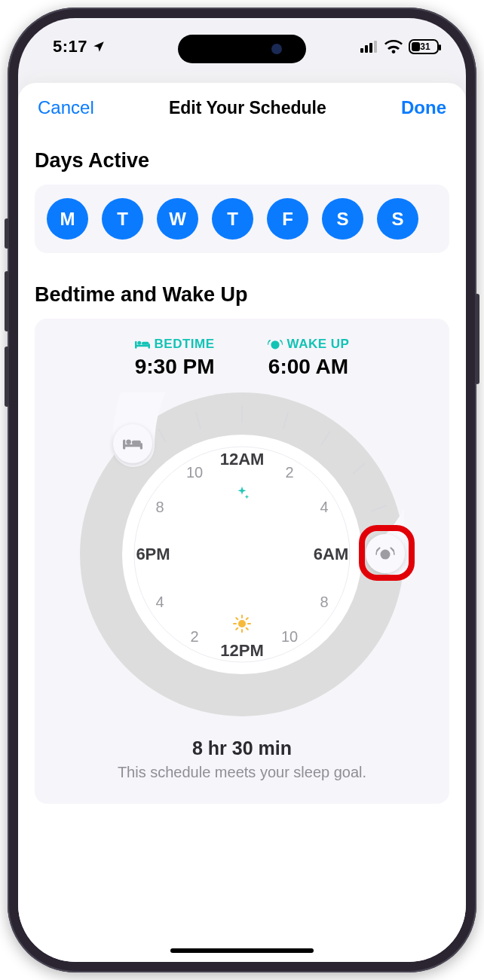  Describe the element at coordinates (232, 218) in the screenshot. I see `day-thursday: T` at that location.